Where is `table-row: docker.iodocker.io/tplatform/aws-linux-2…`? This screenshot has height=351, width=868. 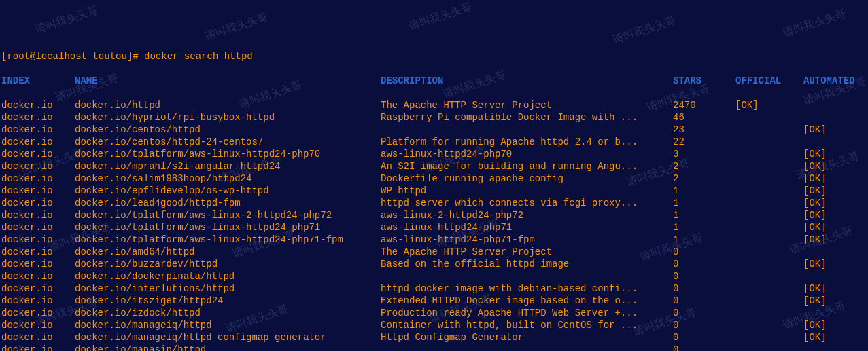
table-row: docker.iodocker.io/tplatform/aws-linux-2… is located at coordinates (434, 215).